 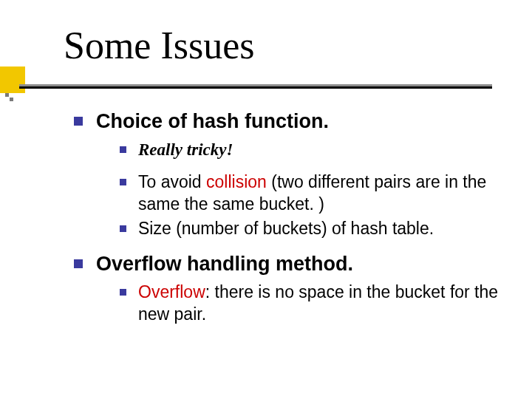 What do you see at coordinates (311, 229) in the screenshot?
I see `bullet-level2: Size (number of buckets) of hash table.` at bounding box center [311, 229].